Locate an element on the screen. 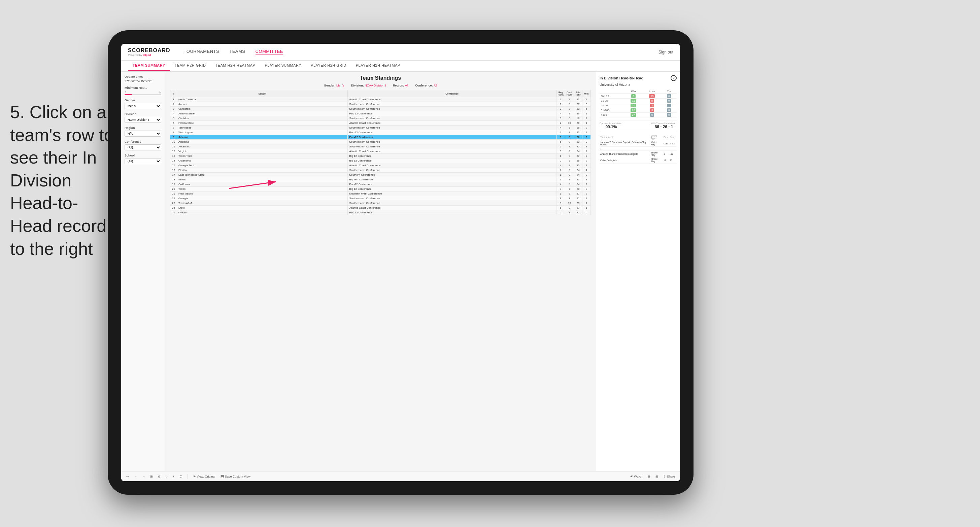 The image size is (980, 527). cell-conf: Big 12 Conference is located at coordinates (452, 156).